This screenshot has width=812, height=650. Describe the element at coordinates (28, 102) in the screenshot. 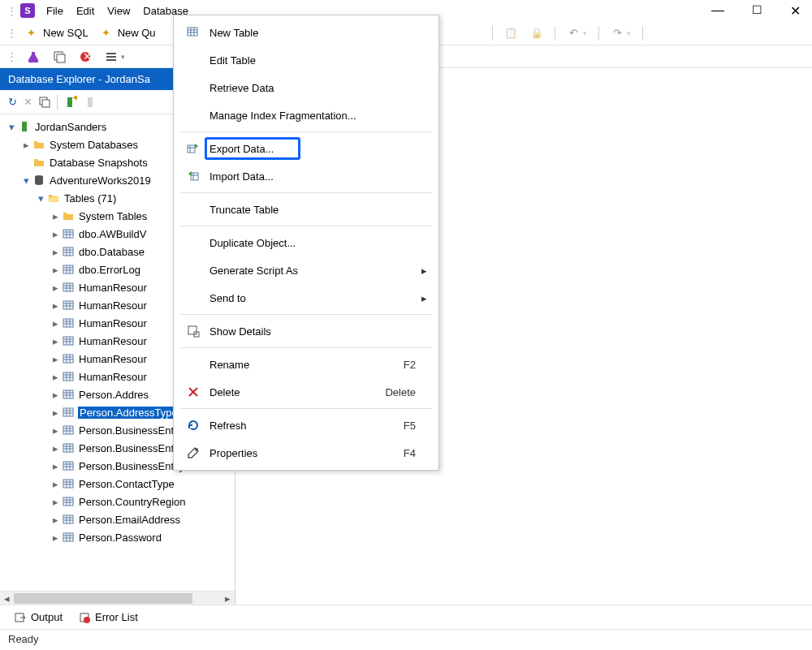

I see `delete-icon: ✕` at that location.